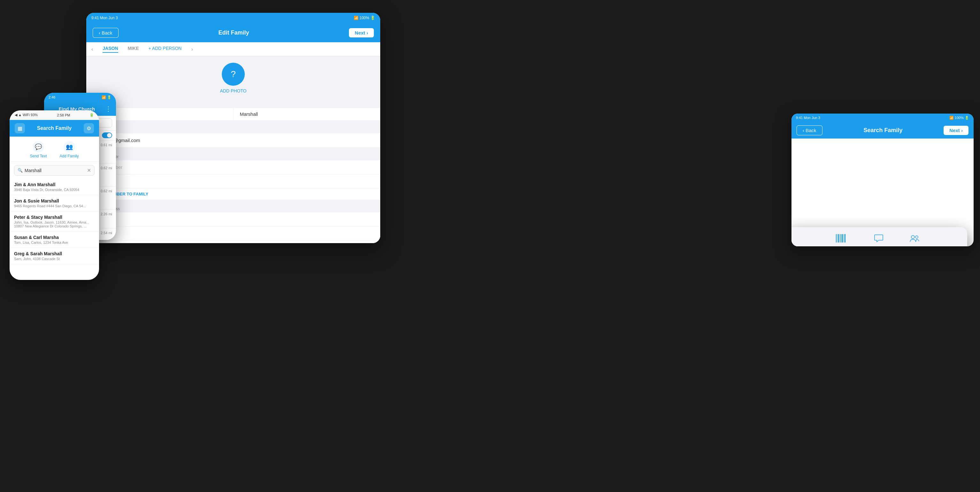  Describe the element at coordinates (233, 33) in the screenshot. I see `ipad-large-nav: ‹ Back Edit Family Next ›` at that location.